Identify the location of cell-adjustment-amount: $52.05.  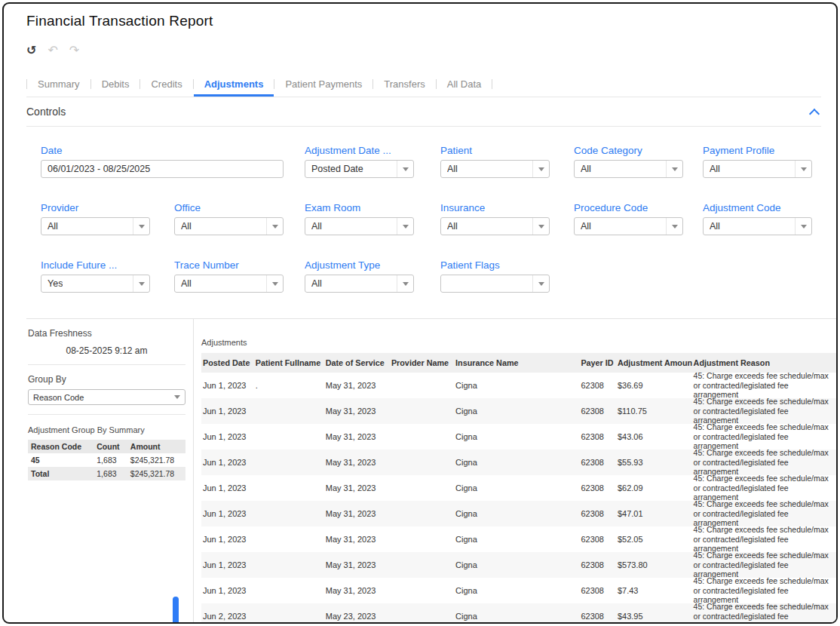
(655, 539).